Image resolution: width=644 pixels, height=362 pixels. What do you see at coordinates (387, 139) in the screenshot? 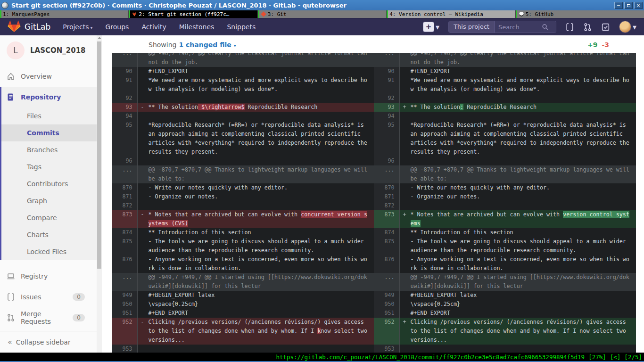
I see `new-line-number: 95` at bounding box center [387, 139].